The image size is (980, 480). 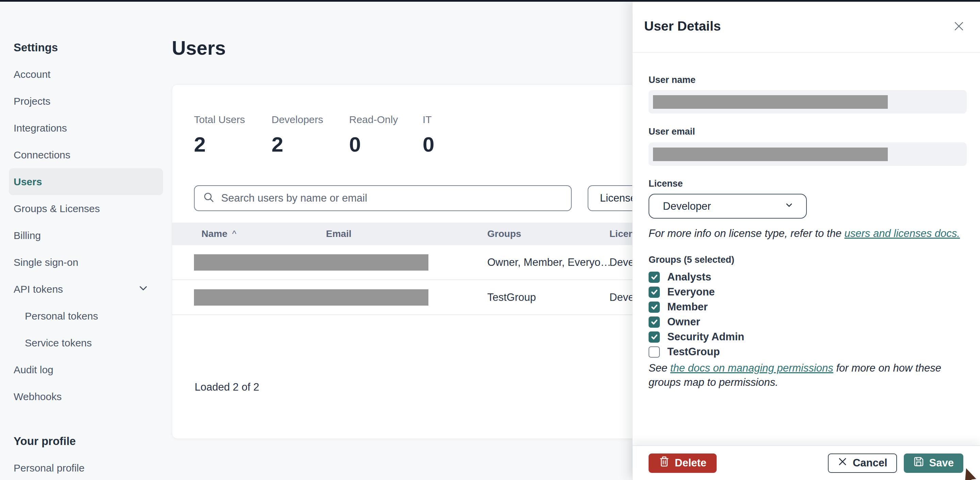 I want to click on page-title: Users, so click(x=199, y=48).